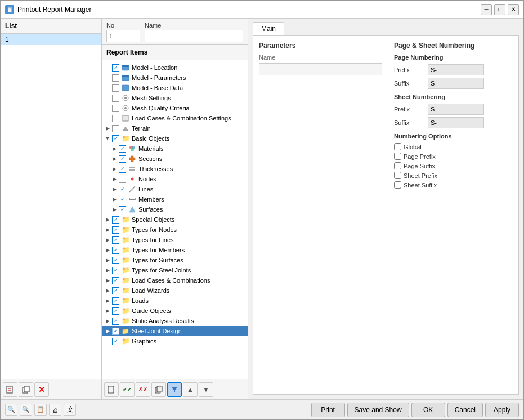  I want to click on nodes-icon, so click(132, 179).